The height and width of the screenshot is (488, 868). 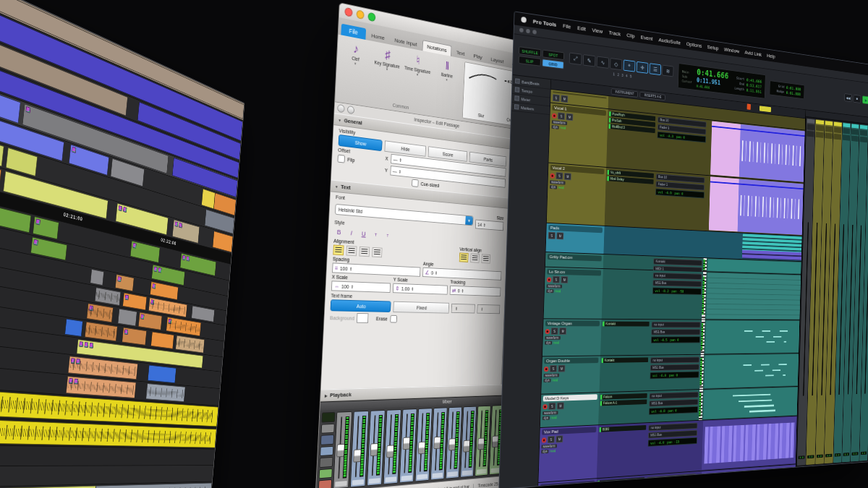 What do you see at coordinates (865, 100) in the screenshot?
I see `play-button: ▶` at bounding box center [865, 100].